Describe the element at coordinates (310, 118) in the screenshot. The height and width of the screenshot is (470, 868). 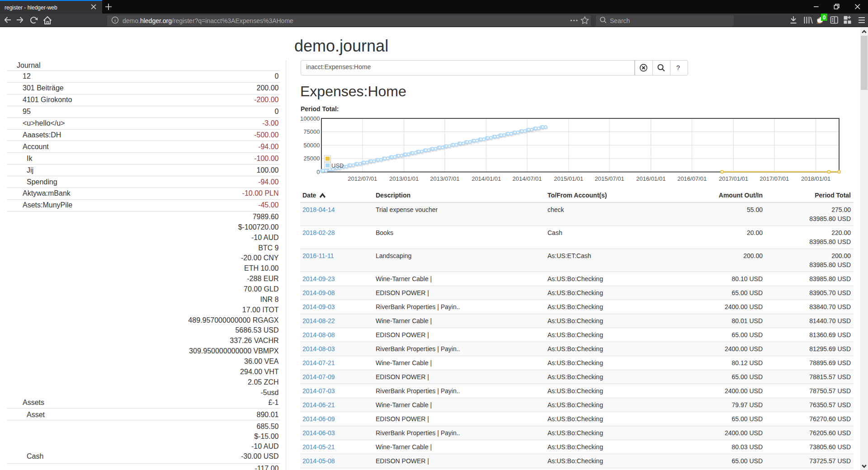
I see `svg-text: 100000` at that location.